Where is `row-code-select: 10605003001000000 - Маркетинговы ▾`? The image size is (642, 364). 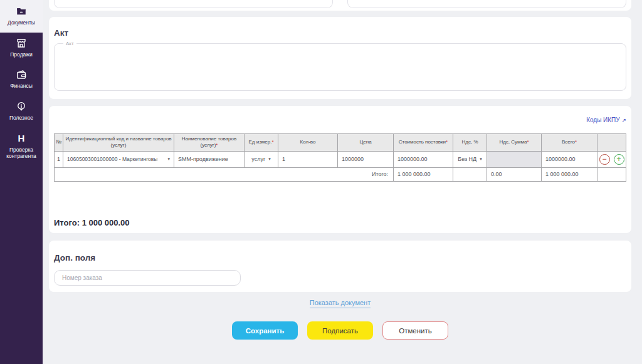
row-code-select: 10605003001000000 - Маркетинговы ▾ is located at coordinates (119, 159).